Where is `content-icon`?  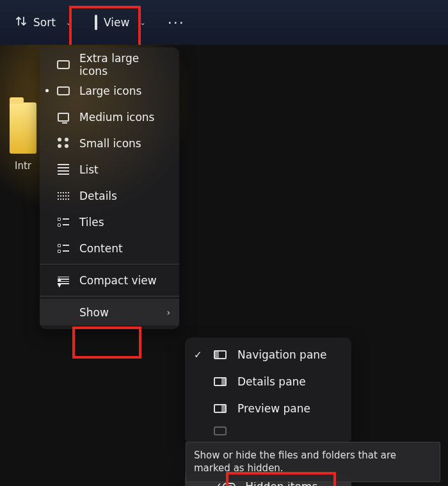
content-icon is located at coordinates (63, 248).